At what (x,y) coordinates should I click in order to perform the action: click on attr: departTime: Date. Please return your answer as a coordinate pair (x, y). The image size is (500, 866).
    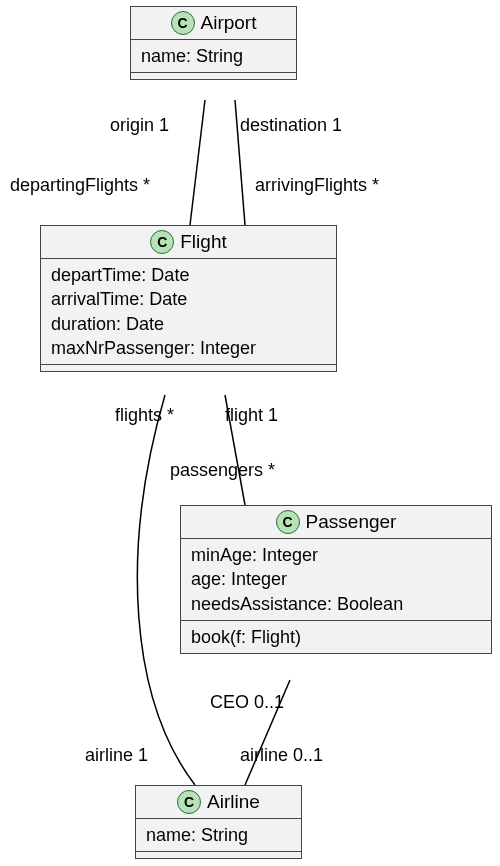
    Looking at the image, I should click on (188, 275).